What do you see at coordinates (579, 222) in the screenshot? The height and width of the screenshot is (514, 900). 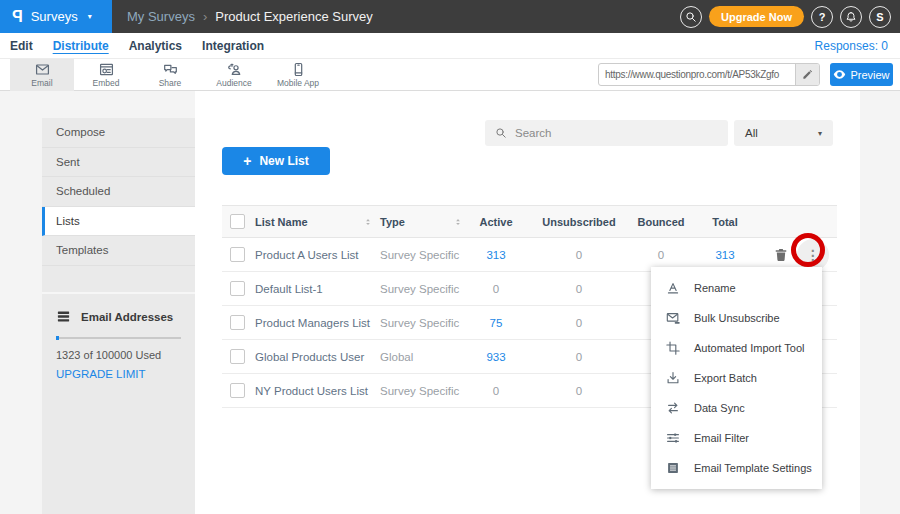 I see `column-header-unsubscribed: Unsubscribed` at bounding box center [579, 222].